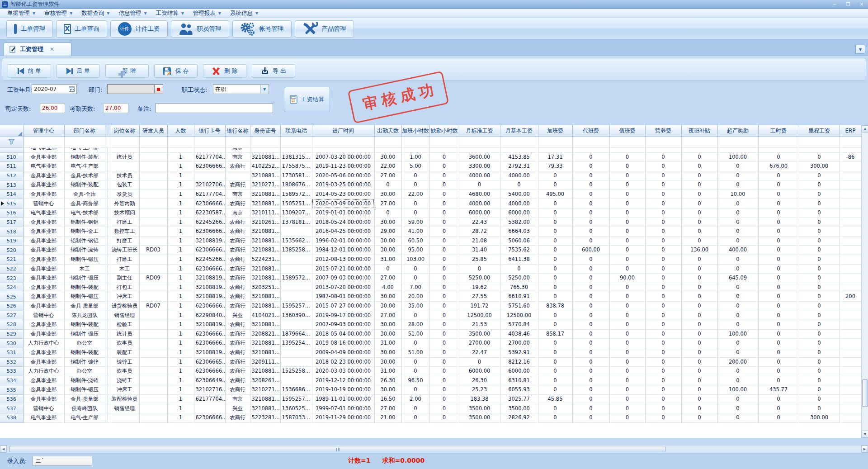 The width and height of the screenshot is (868, 469). I want to click on cell: 62230587..., so click(210, 213).